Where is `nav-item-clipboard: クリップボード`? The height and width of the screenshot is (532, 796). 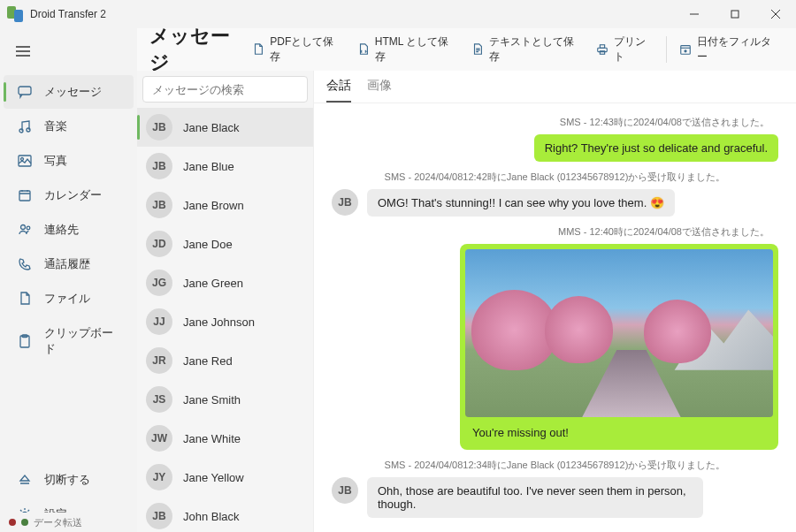
nav-item-clipboard: クリップボード is located at coordinates (69, 341).